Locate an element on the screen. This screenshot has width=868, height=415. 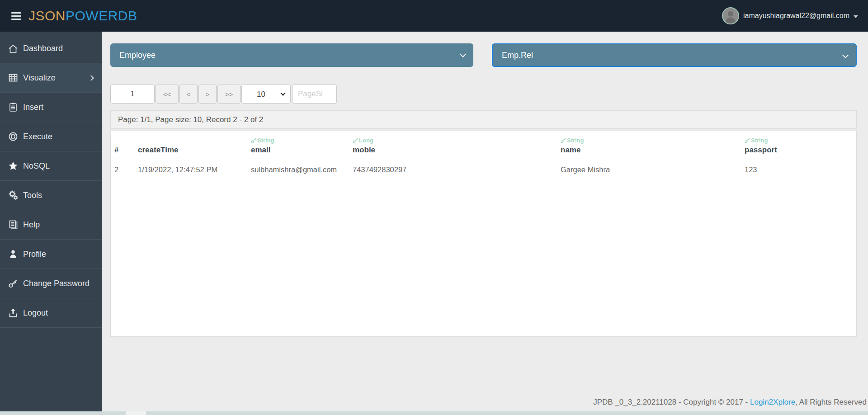
sidebar-item-nosql: NoSQL is located at coordinates (51, 166).